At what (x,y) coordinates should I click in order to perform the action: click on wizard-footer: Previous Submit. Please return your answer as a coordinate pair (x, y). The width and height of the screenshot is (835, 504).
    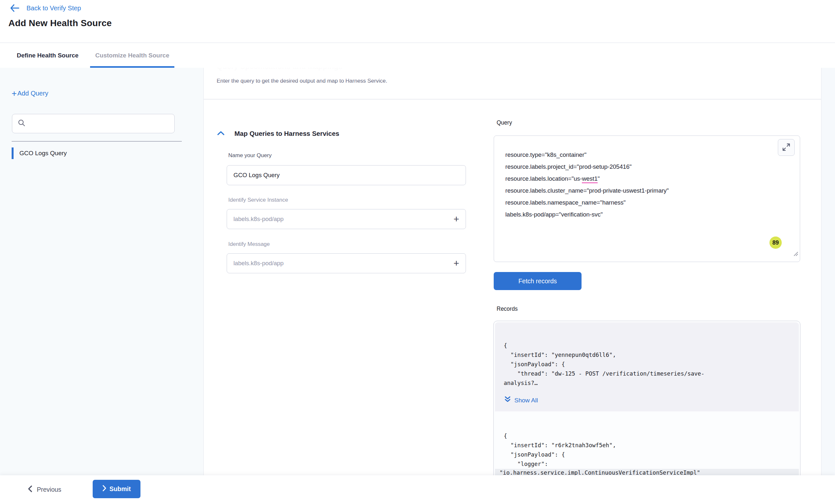
    Looking at the image, I should click on (418, 490).